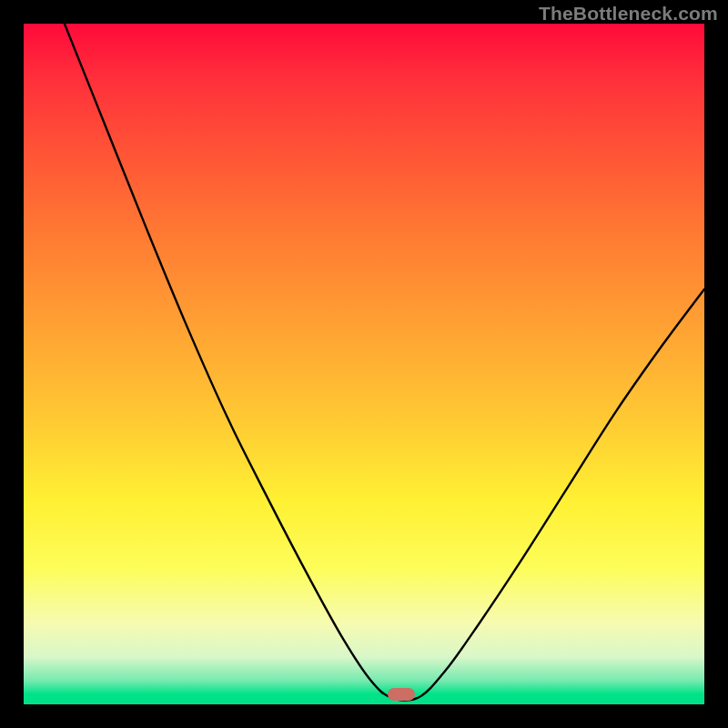 The image size is (728, 728). What do you see at coordinates (401, 694) in the screenshot?
I see `optimum-marker` at bounding box center [401, 694].